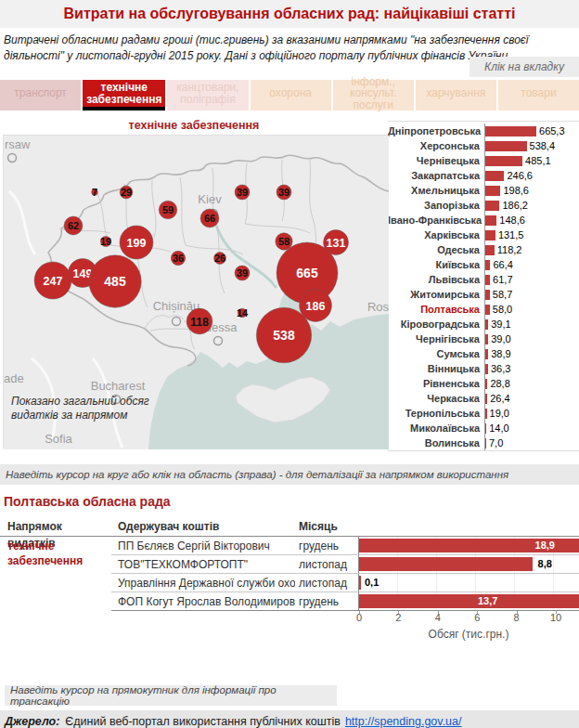  Describe the element at coordinates (532, 220) in the screenshot. I see `region-bar-cell: 148,6` at that location.